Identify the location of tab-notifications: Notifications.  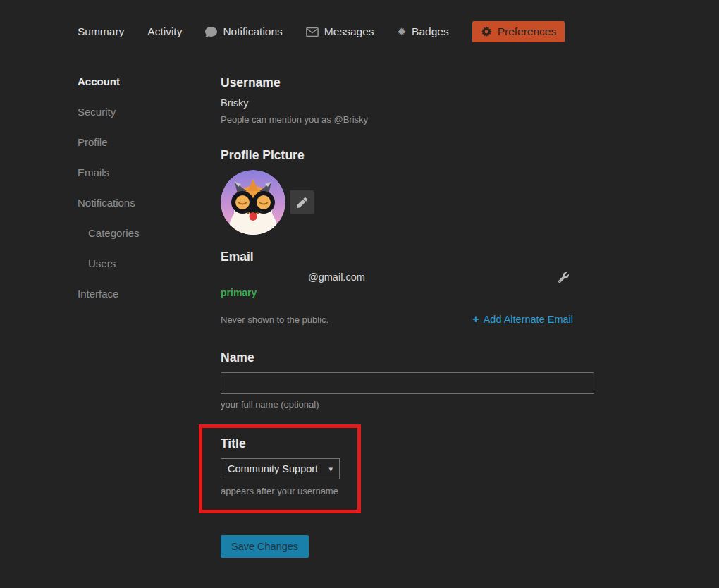
(244, 32).